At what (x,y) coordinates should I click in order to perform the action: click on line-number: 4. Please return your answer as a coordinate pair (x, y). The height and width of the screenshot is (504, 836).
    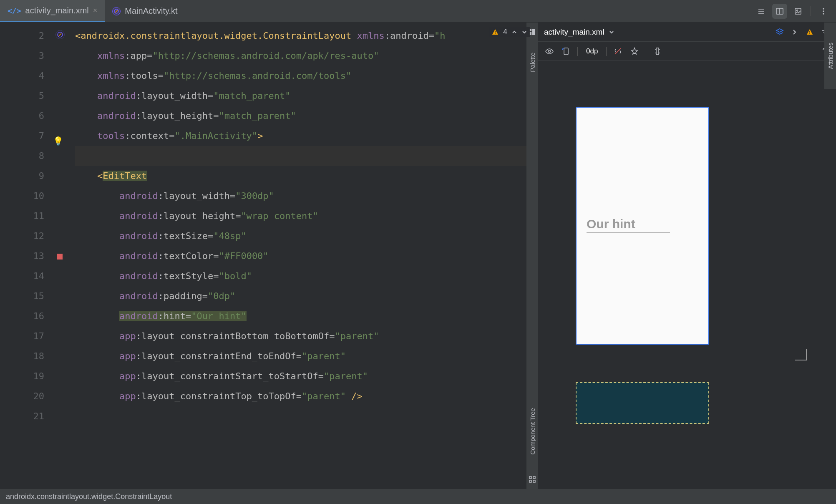
    Looking at the image, I should click on (25, 76).